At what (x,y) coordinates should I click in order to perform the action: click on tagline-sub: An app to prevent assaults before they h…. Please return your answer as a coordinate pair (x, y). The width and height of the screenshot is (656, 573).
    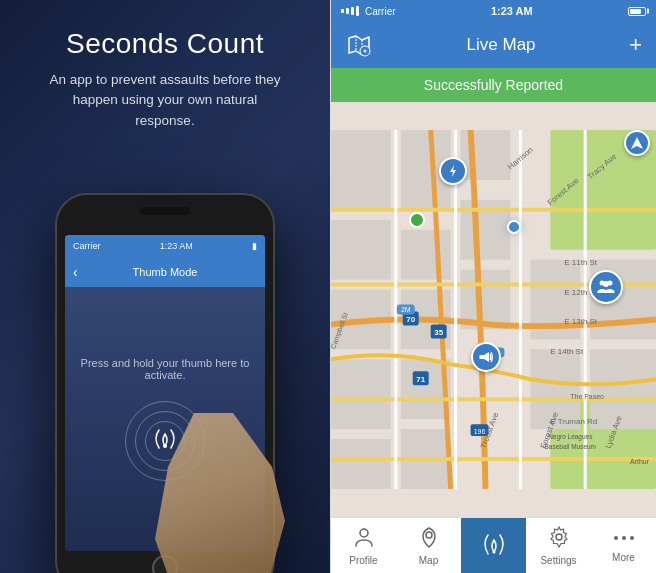
    Looking at the image, I should click on (165, 100).